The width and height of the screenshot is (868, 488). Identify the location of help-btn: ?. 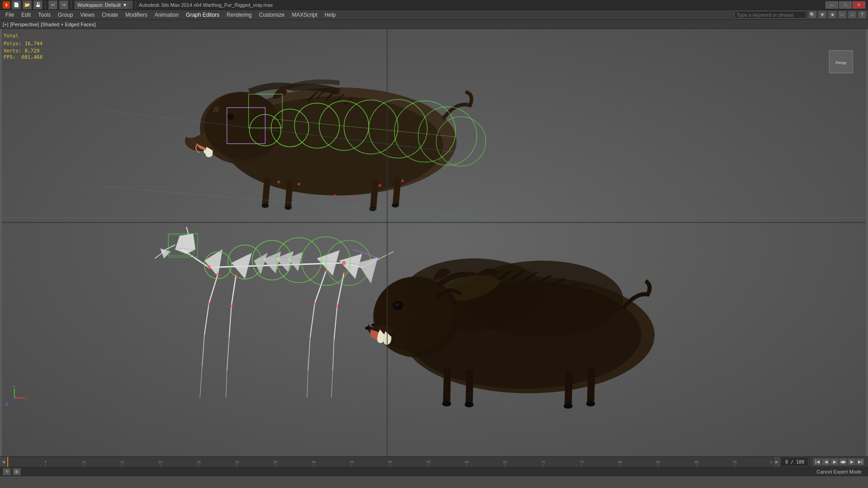
(862, 14).